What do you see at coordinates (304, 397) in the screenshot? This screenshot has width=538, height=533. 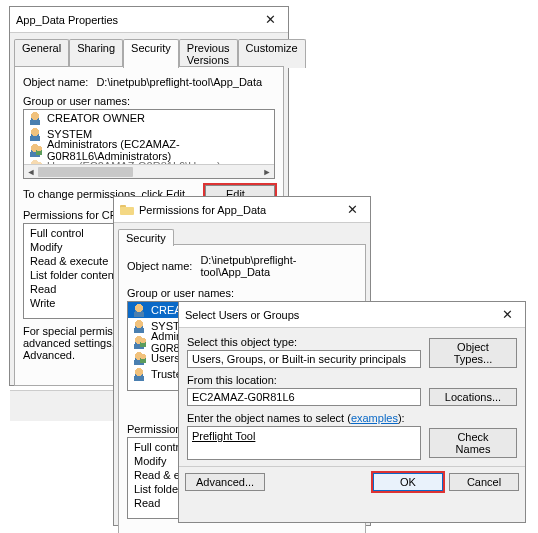 I see `location-field: EC2AMAZ-G0R81L6` at bounding box center [304, 397].